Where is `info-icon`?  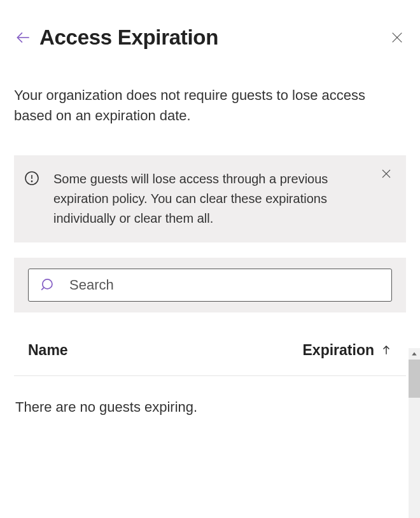 info-icon is located at coordinates (32, 178).